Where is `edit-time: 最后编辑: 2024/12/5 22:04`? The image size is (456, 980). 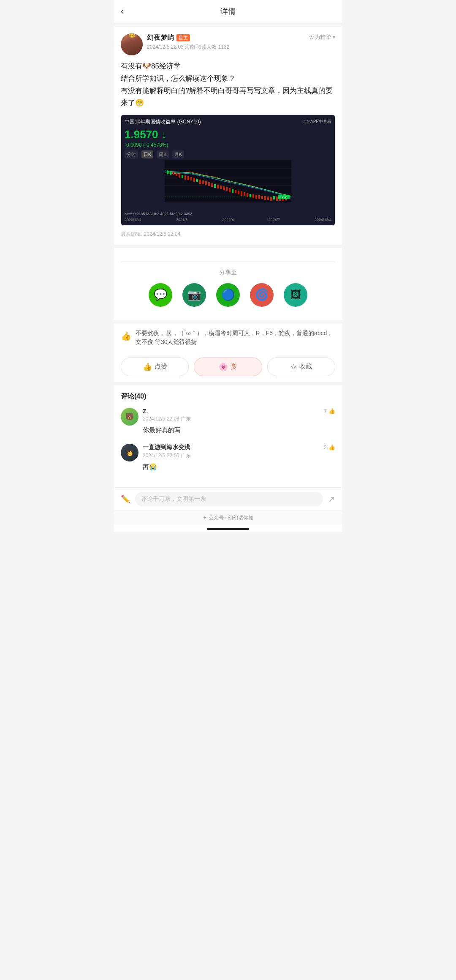
edit-time: 最后编辑: 2024/12/5 22:04 is located at coordinates (228, 234).